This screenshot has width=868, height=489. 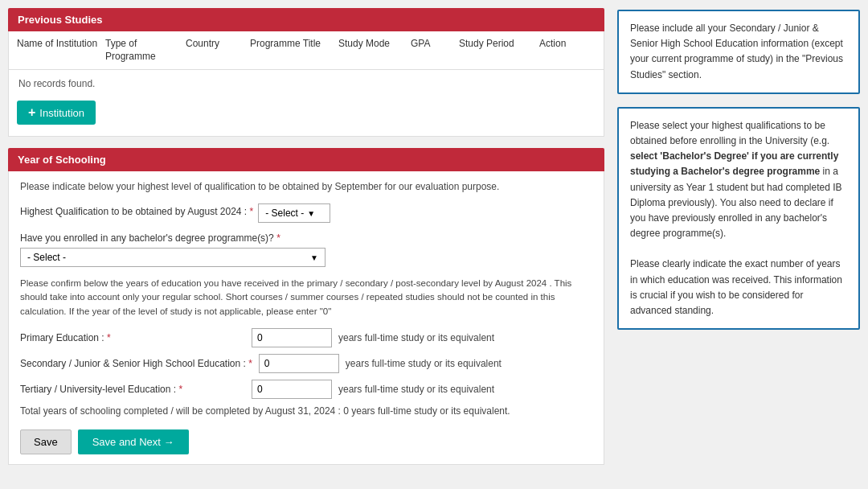 I want to click on bachelor-label: Have you enrolled in any bachelor's degr…, so click(x=306, y=238).